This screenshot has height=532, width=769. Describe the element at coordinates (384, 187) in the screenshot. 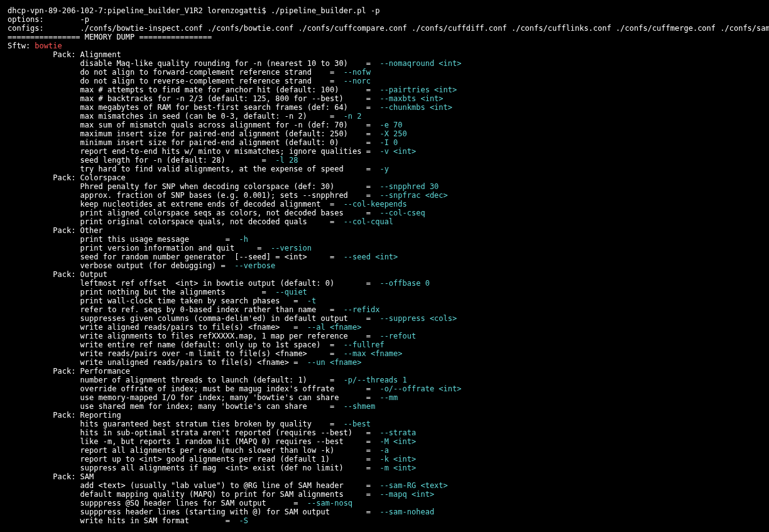

I see `option-row: Phred penalty for SNP when decoding colo…` at that location.